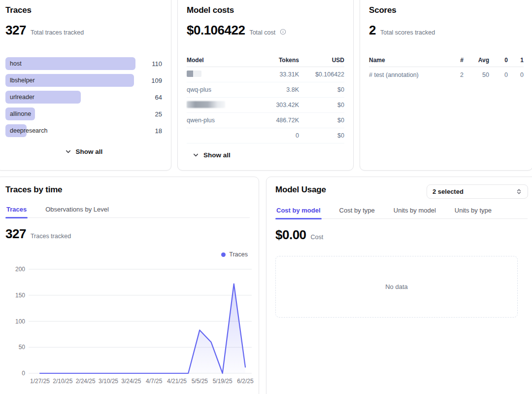 This screenshot has width=532, height=394. I want to click on column-header-tokens: Tokens, so click(277, 60).